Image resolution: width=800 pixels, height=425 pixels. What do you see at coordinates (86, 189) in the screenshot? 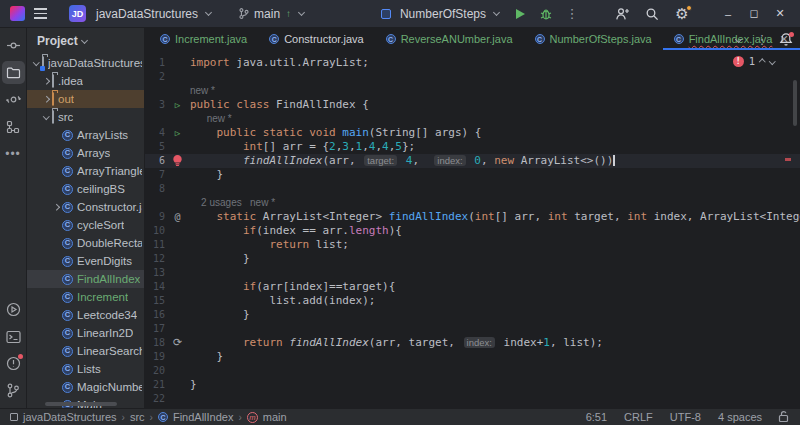
I see `tree-item-ceilingBS: CceilingBS` at bounding box center [86, 189].